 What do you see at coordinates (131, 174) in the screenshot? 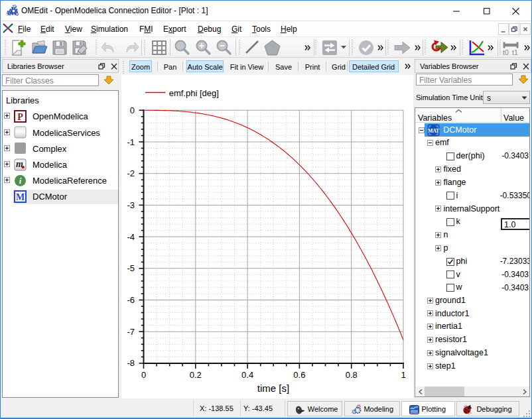
I see `svg-text: -2` at bounding box center [131, 174].